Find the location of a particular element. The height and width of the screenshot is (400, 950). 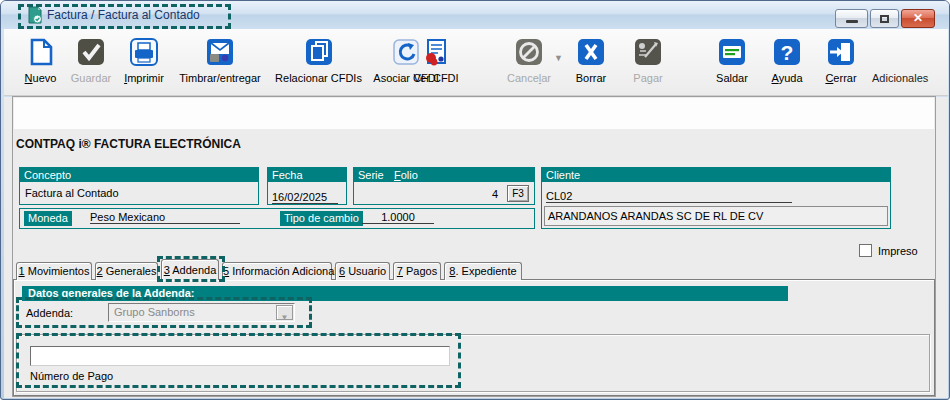

addenda-dropdown: Grupo Sanborns ▼ is located at coordinates (202, 312).